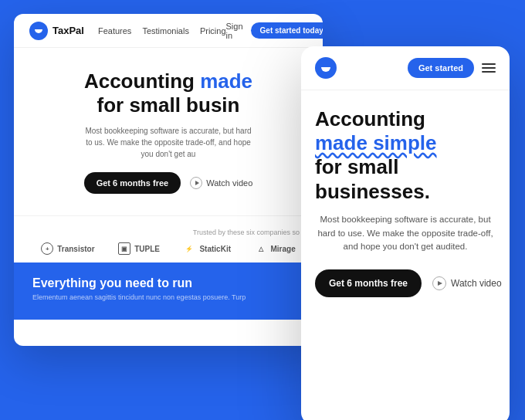  Describe the element at coordinates (168, 297) in the screenshot. I see `desktop-bottom-subtext: Elementum aenean sagittis tincidunt nunc…` at that location.